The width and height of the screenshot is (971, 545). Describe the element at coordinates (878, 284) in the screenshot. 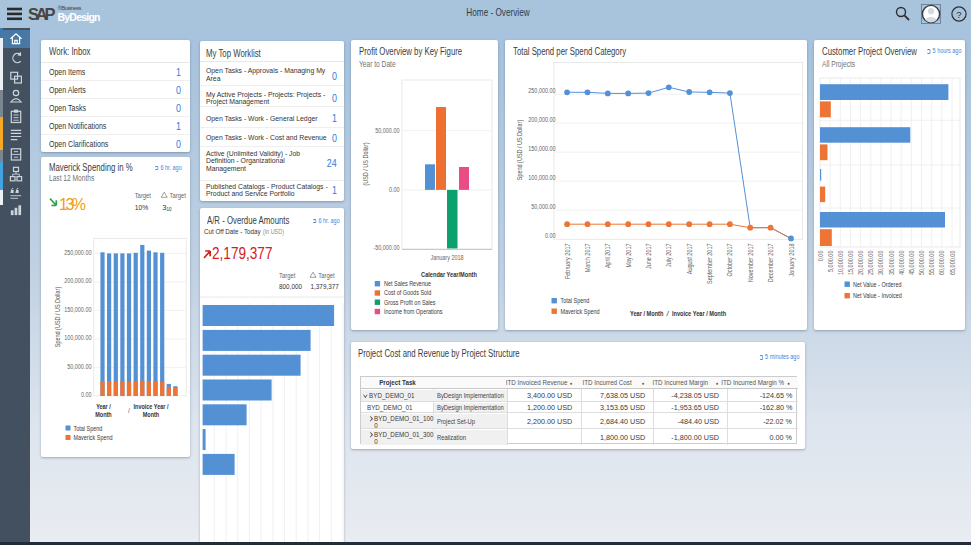

I see `svg-text: Net Value - Ordered` at that location.